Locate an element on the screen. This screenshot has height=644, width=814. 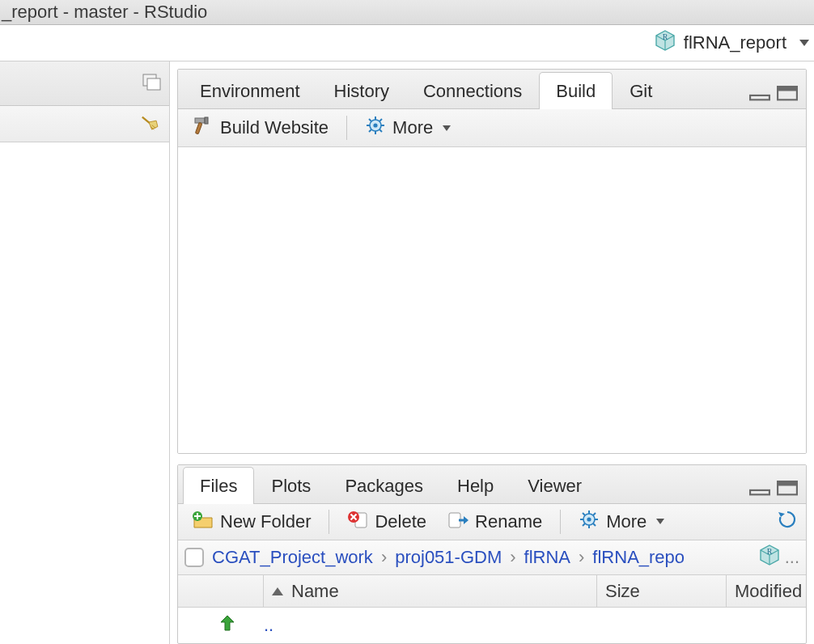
windows-icon is located at coordinates (151, 84).